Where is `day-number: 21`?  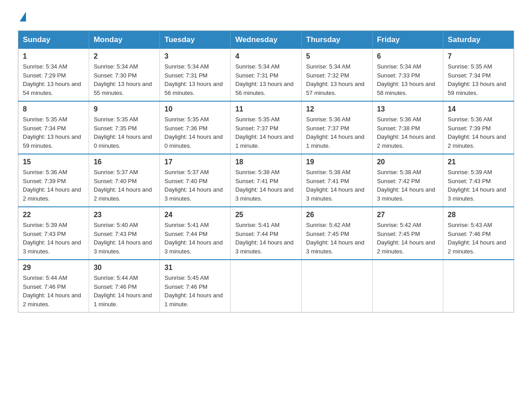
day-number: 21 is located at coordinates (478, 162).